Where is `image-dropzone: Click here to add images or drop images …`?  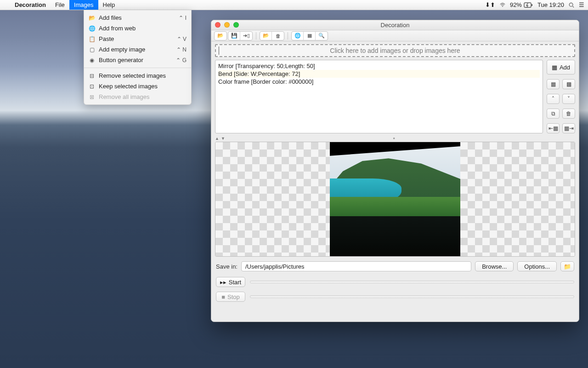
image-dropzone: Click here to add images or drop images … is located at coordinates (395, 51).